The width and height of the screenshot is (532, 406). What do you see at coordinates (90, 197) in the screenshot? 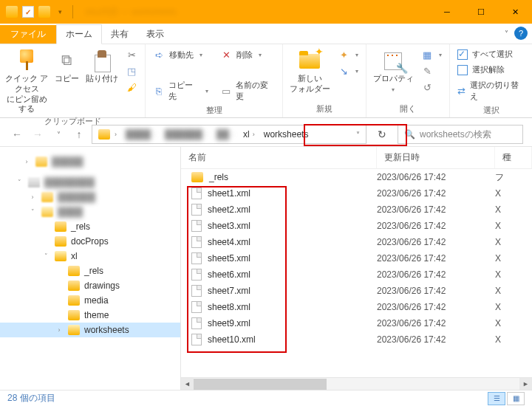
I see `tree-item: ›██████` at bounding box center [90, 197].